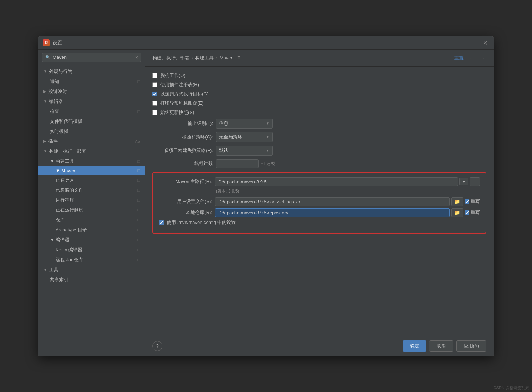 The width and height of the screenshot is (532, 392). I want to click on sidebar-item-build-tools: ▼ 构建工具 □, so click(92, 161).